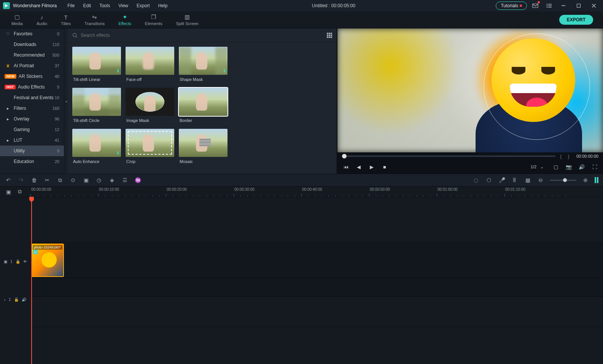 The image size is (603, 364). What do you see at coordinates (317, 191) in the screenshot?
I see `timeline-ruler: 00:00:00:0000:00:10:0000:00:20:0000:00:3…` at bounding box center [317, 191].